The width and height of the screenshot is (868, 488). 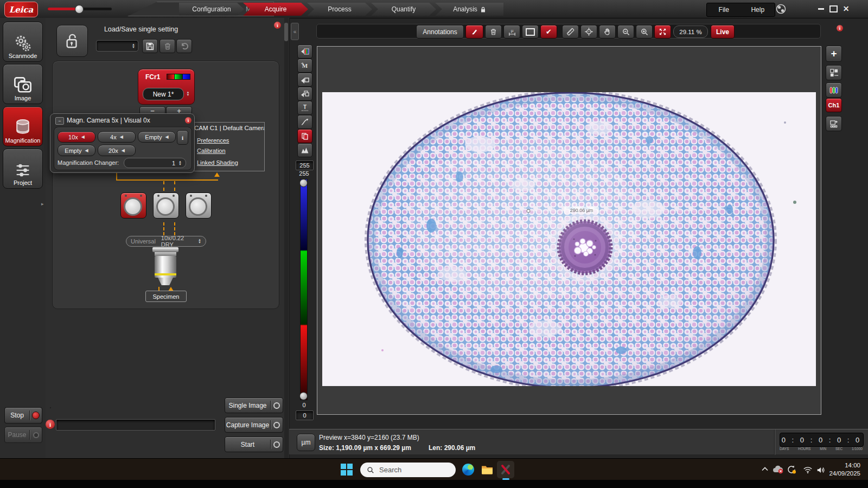 What do you see at coordinates (821, 9) in the screenshot?
I see `minimize-button` at bounding box center [821, 9].